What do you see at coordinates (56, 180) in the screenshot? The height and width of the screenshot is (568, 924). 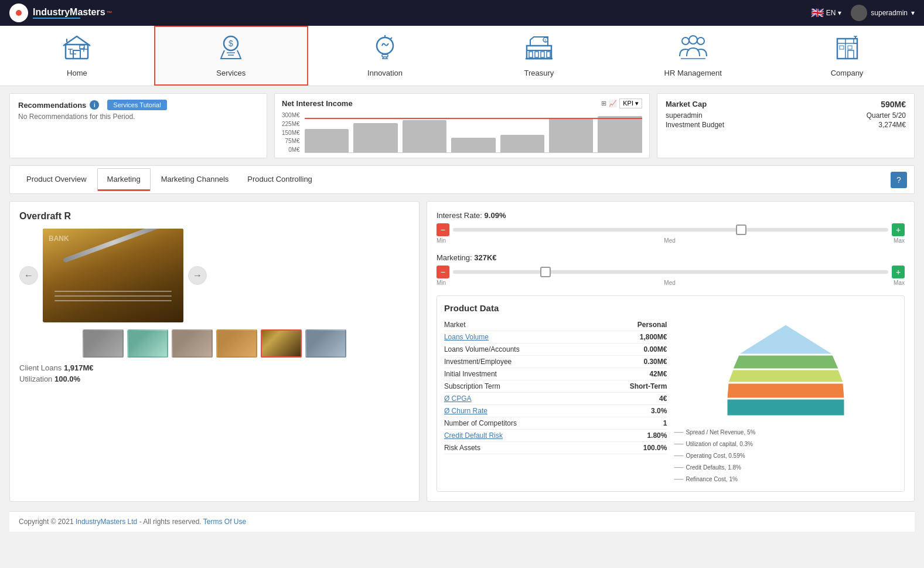 I see `tab-product-overview: Product Overview` at bounding box center [56, 180].